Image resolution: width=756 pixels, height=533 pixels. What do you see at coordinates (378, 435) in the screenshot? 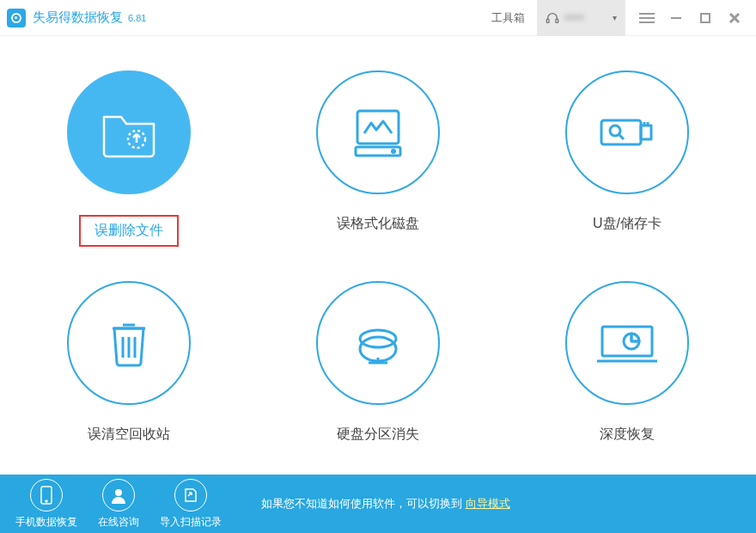
I see `option-lost-partition-label: 硬盘分区消失` at bounding box center [378, 435].